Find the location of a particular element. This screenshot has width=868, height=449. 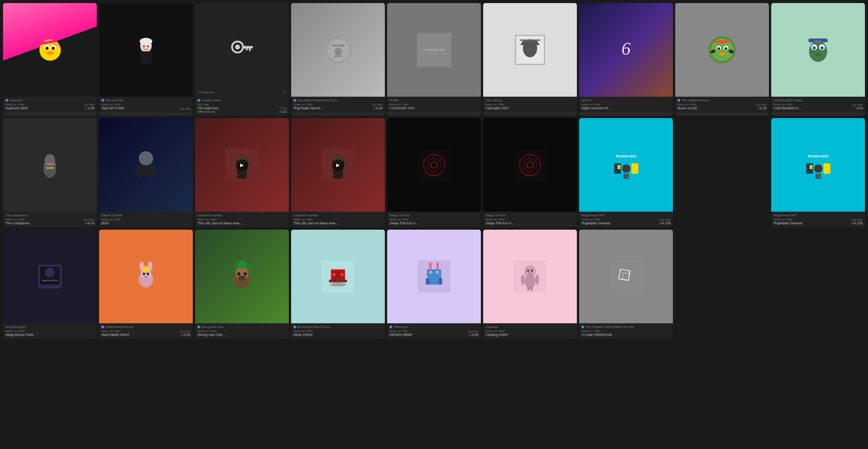

card-babies-of-gods: Babies of Gods Make an Offer BOG is located at coordinates (146, 173).